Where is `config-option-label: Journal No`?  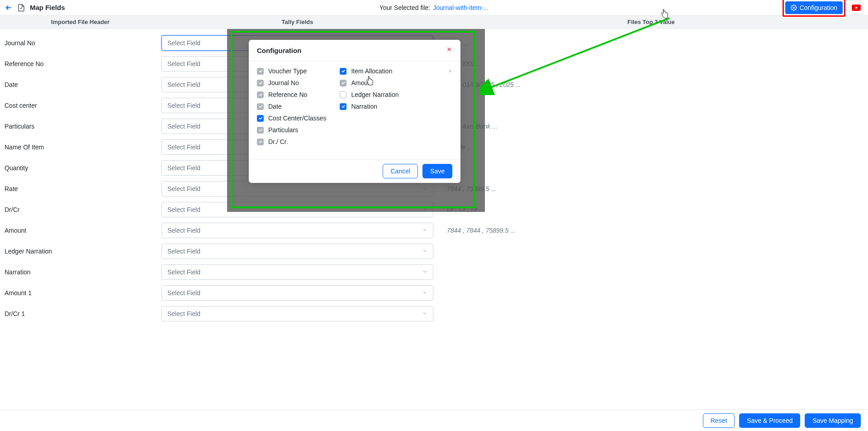
config-option-label: Journal No is located at coordinates (284, 83).